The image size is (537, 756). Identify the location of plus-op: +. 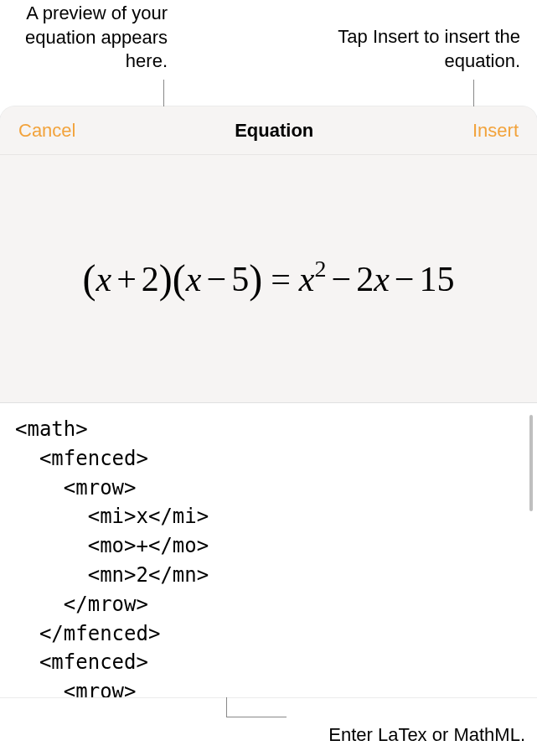
(127, 279).